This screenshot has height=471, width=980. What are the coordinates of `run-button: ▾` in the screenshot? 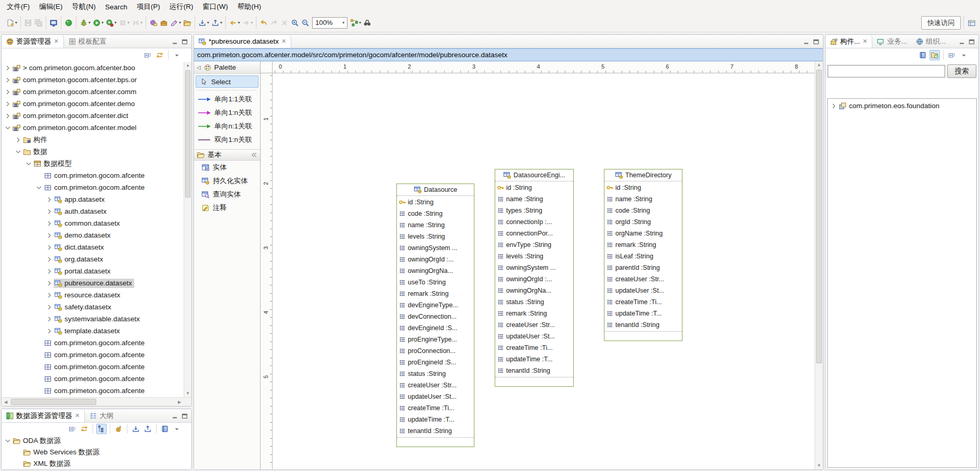 It's located at (98, 23).